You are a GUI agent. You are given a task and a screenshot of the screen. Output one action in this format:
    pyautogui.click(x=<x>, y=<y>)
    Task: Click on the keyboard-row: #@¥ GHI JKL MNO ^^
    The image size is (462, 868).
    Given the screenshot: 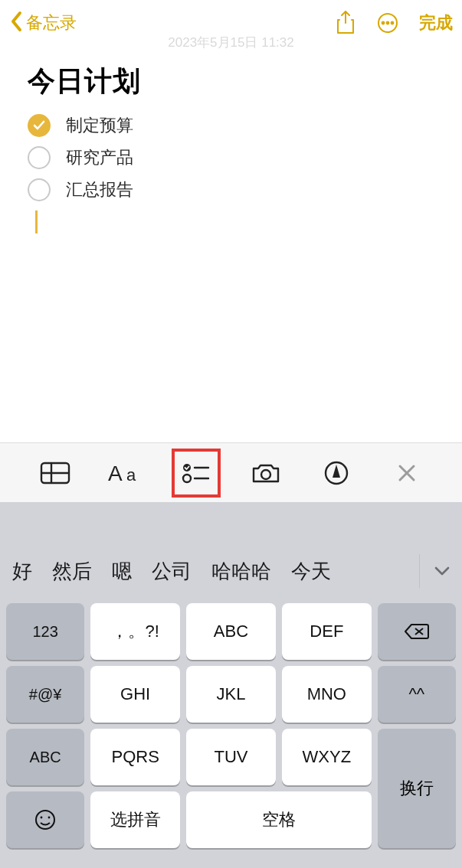 What is the action you would take?
    pyautogui.click(x=231, y=694)
    